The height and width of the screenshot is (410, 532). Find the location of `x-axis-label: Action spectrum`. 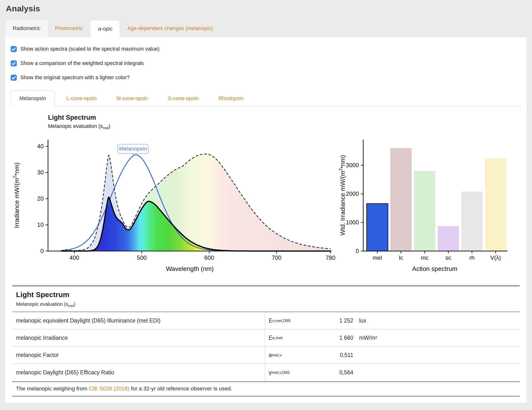

x-axis-label: Action spectrum is located at coordinates (435, 269).